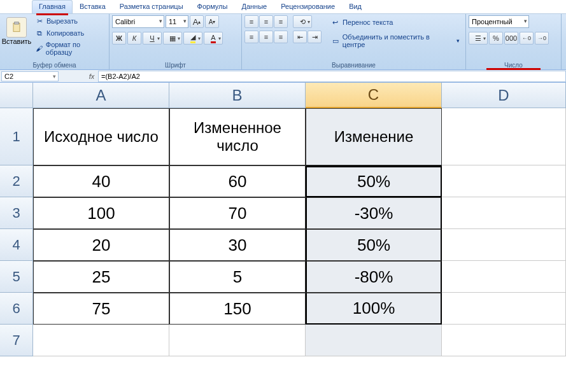 The width and height of the screenshot is (566, 392). Describe the element at coordinates (237, 277) in the screenshot. I see `cell-b5: 5` at that location.